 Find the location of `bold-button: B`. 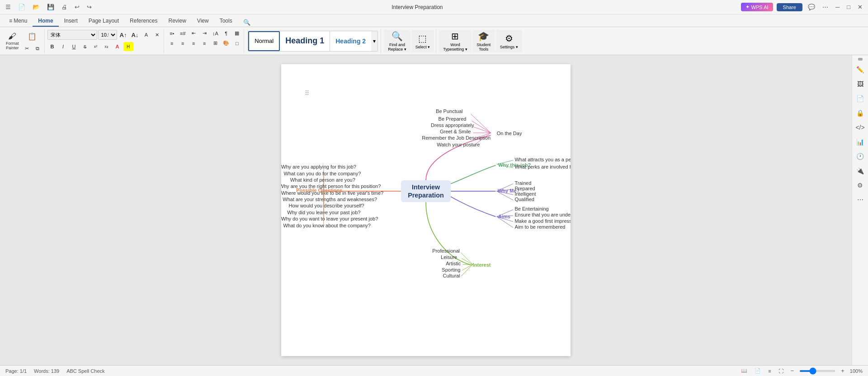

bold-button: B is located at coordinates (52, 47).